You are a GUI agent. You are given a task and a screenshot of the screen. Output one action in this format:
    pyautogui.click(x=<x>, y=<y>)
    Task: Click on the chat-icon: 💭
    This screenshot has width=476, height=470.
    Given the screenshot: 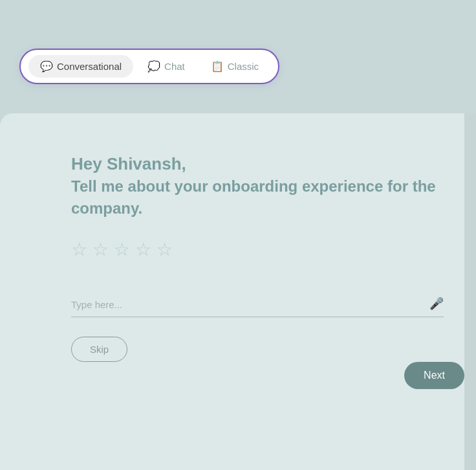 What is the action you would take?
    pyautogui.click(x=154, y=66)
    